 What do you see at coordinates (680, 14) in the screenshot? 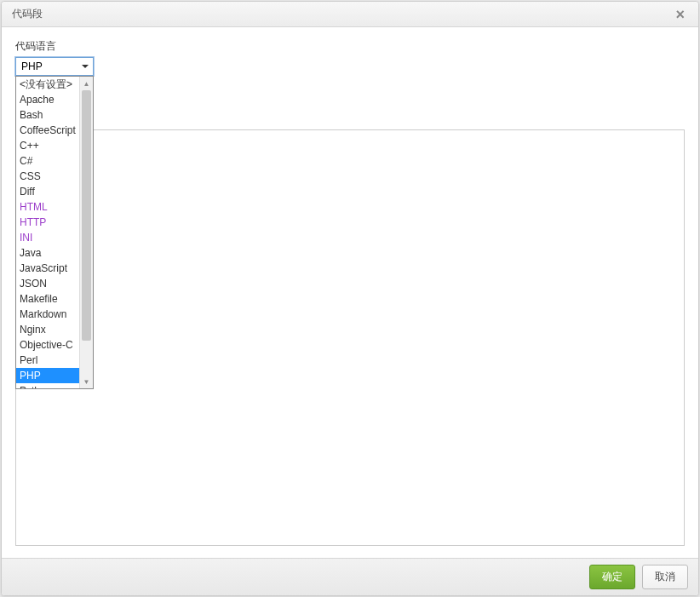
I see `close-icon: ×` at bounding box center [680, 14].